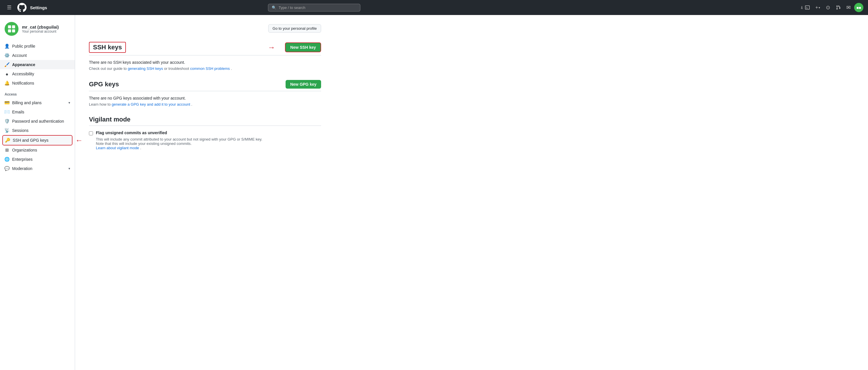  What do you see at coordinates (37, 159) in the screenshot?
I see `sidebar-item-enterprises: 🌐 Enterprises` at bounding box center [37, 159].